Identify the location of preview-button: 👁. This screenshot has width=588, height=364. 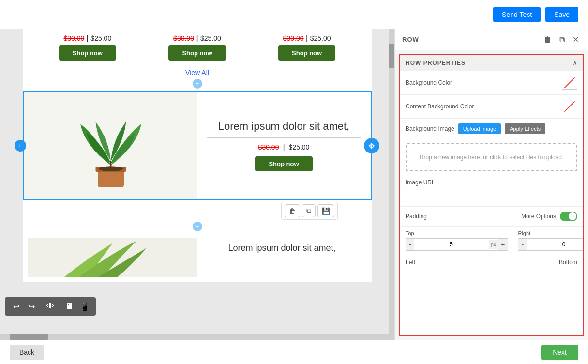
(50, 306).